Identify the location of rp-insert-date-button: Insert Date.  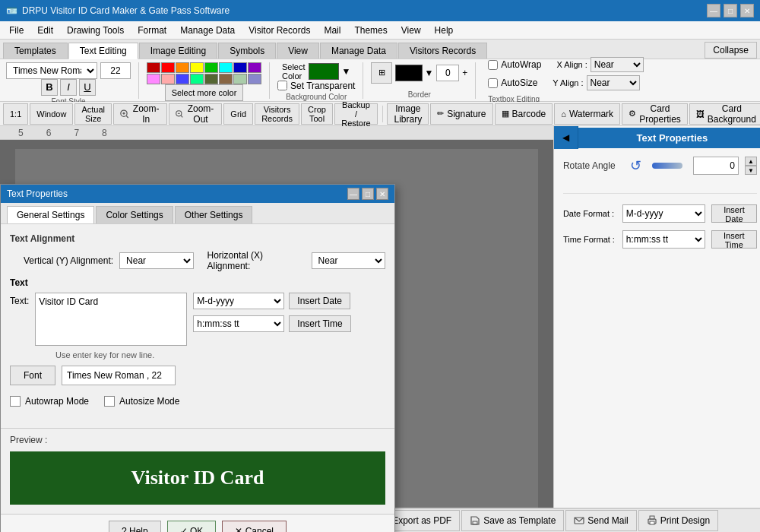
(734, 214).